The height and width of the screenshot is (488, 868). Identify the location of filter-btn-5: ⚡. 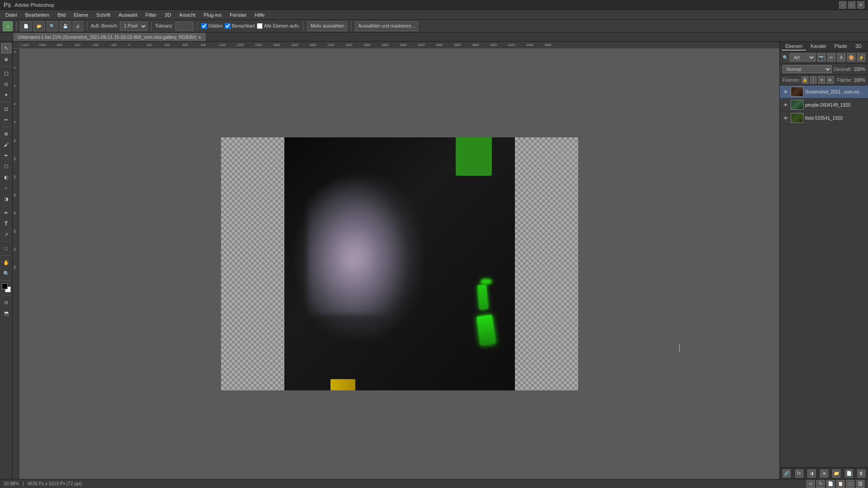
(861, 57).